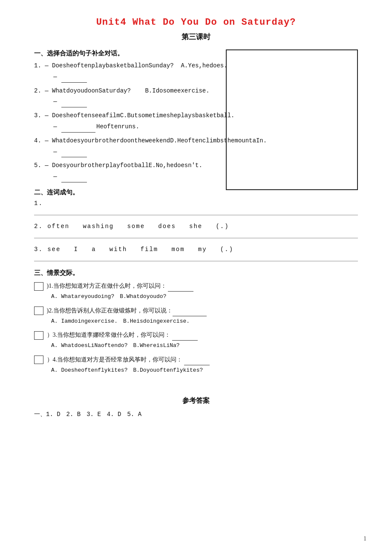 This screenshot has height=555, width=392. What do you see at coordinates (196, 226) in the screenshot?
I see `s2-words2: 2. often washing some does she (.)` at bounding box center [196, 226].